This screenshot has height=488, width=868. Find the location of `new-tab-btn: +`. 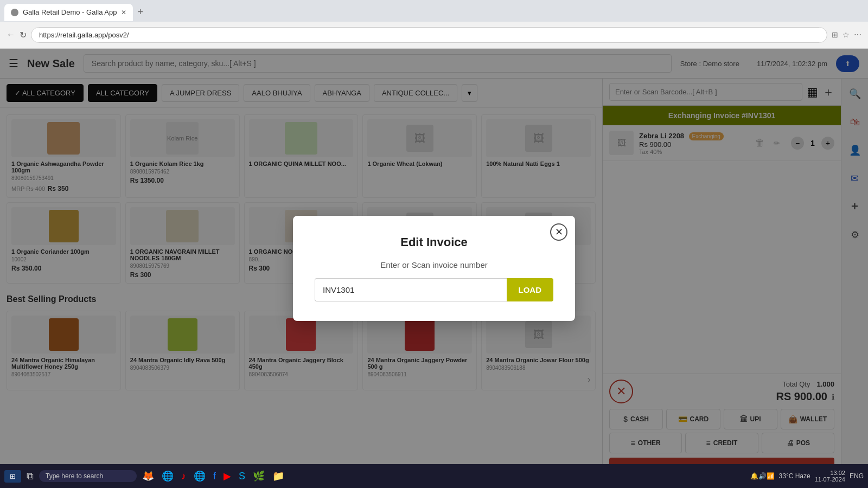

new-tab-btn: + is located at coordinates (140, 12).